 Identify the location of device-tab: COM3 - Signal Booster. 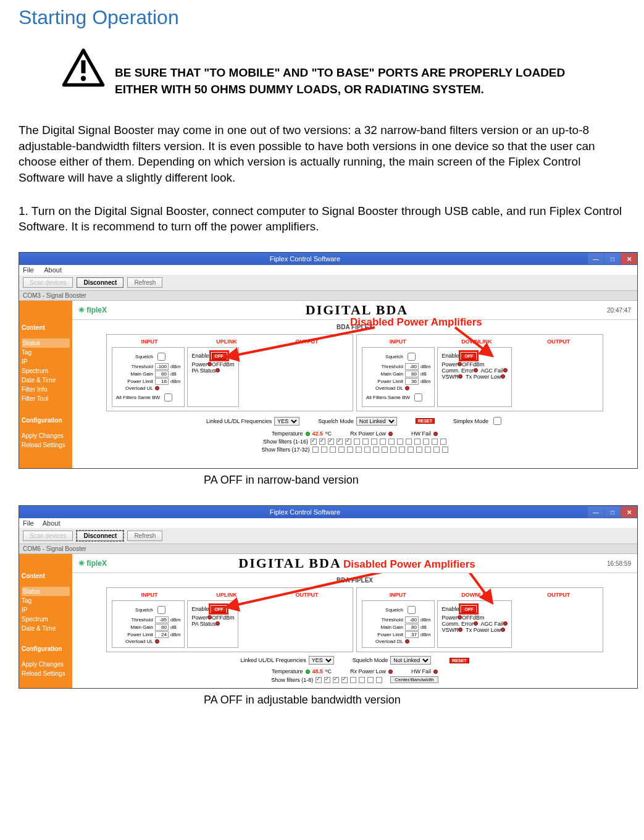
(328, 296).